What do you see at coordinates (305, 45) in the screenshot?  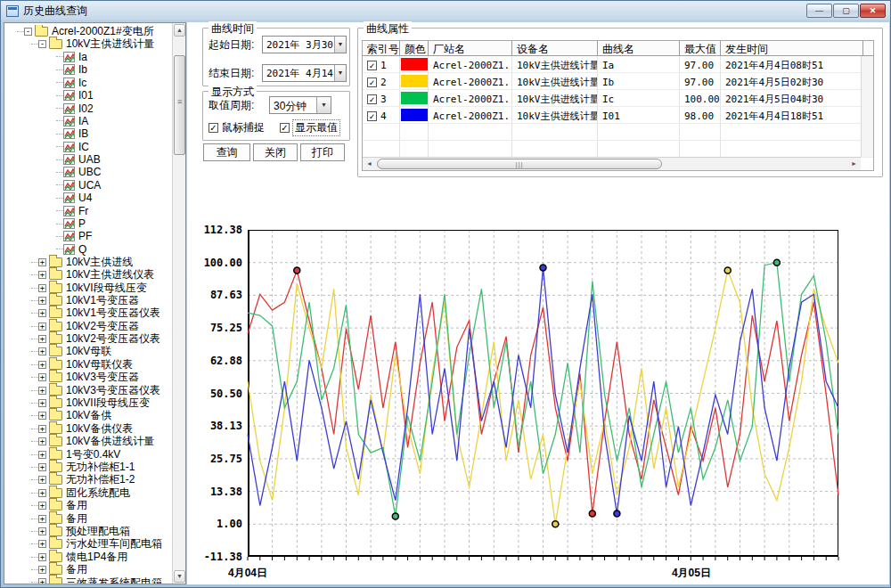 I see `start-date-picker: 2021年 3月30 ▼` at bounding box center [305, 45].